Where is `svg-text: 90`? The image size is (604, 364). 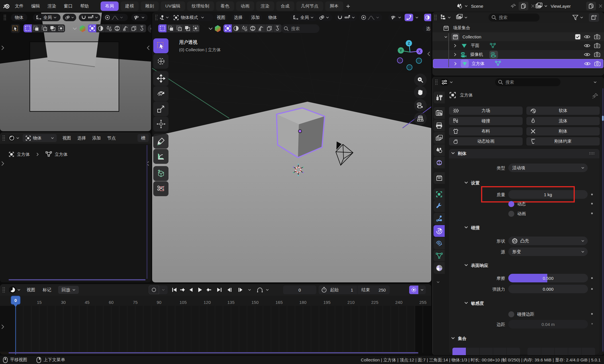
svg-text: 90 is located at coordinates (159, 302).